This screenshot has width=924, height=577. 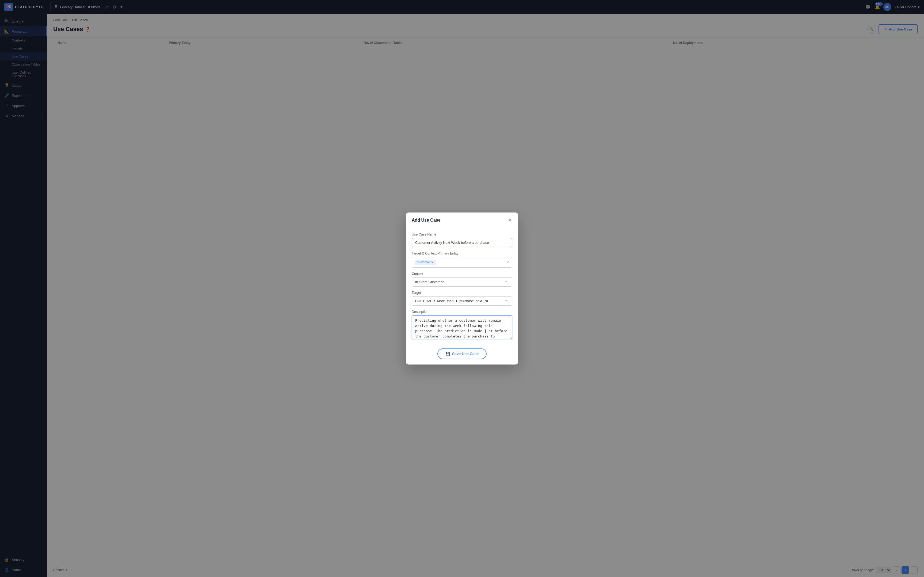 What do you see at coordinates (462, 253) in the screenshot?
I see `target-context-label: Target & Context Primary Entity` at bounding box center [462, 253].